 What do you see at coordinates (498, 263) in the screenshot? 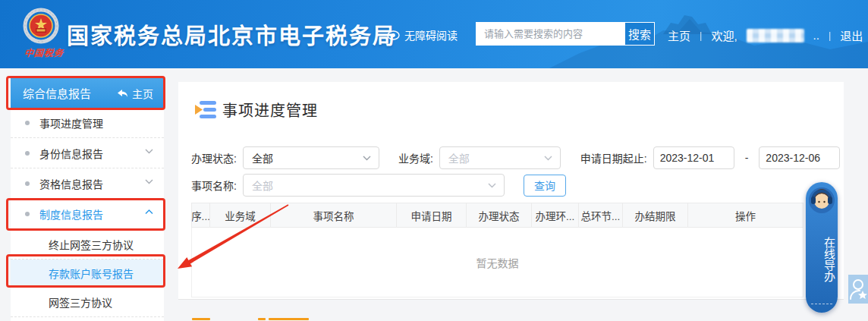
I see `empty-data-text: 暂无数据` at bounding box center [498, 263].